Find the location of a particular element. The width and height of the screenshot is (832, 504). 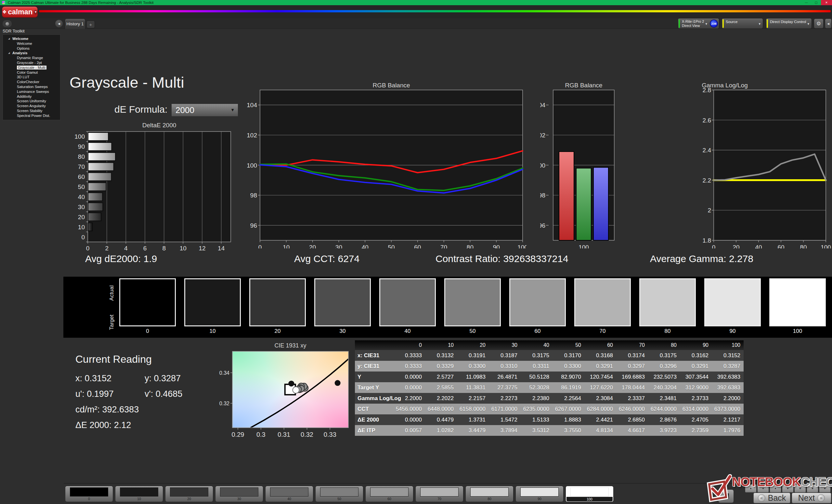

table-row-e-itp: ΔE ITP0.00571.02823.44793.78943.53123.75… is located at coordinates (549, 430).